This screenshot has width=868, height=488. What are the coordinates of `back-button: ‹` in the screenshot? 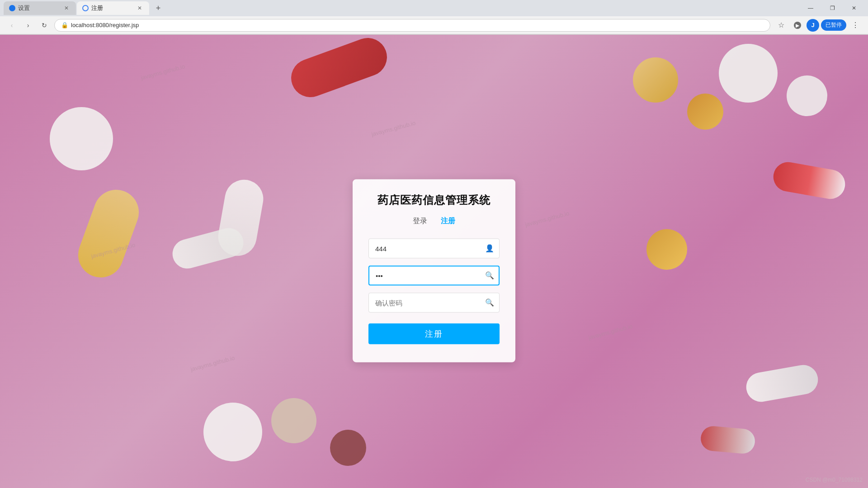 It's located at (12, 25).